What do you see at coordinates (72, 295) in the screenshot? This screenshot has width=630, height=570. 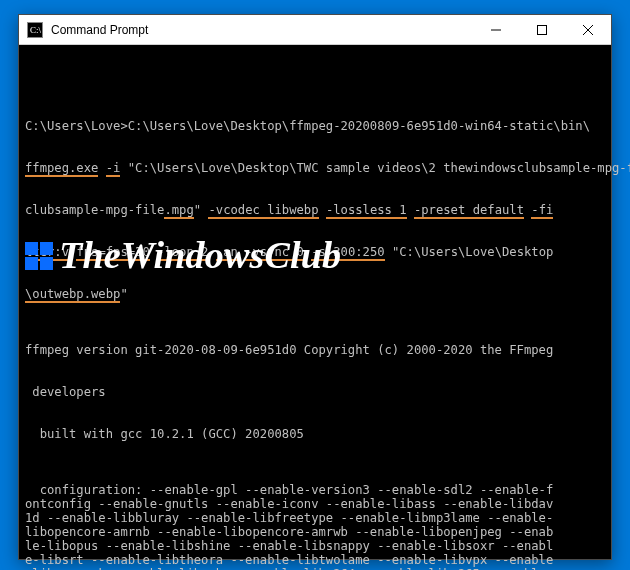 I see `hl-output-file: \outwebp.webp` at bounding box center [72, 295].